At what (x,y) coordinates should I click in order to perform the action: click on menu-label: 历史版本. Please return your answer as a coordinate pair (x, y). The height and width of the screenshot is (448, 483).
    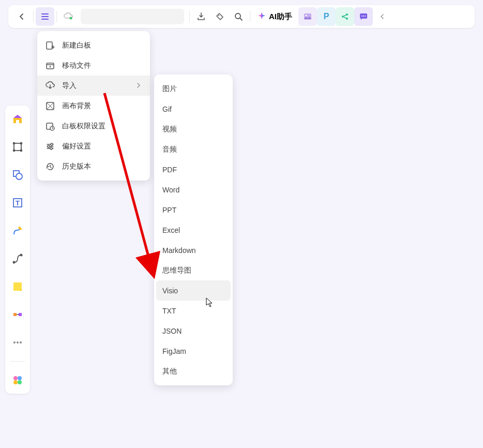
    Looking at the image, I should click on (77, 167).